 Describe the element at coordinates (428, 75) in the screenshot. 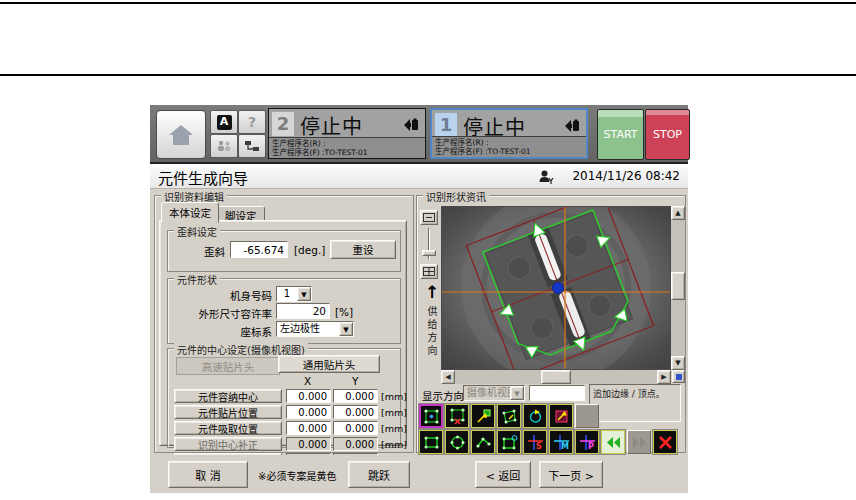

I see `page-section-rule` at that location.